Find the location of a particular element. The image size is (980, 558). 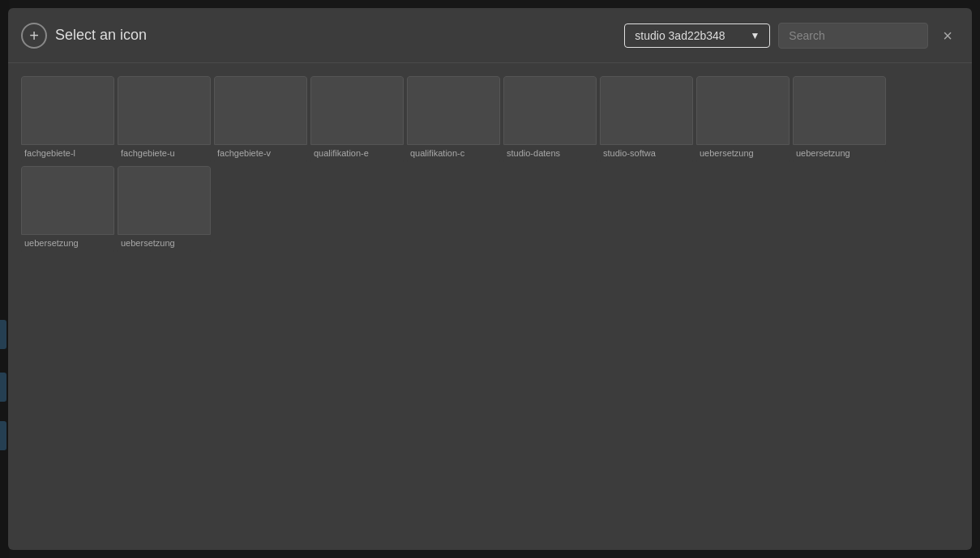

icon-label: fachgebiete-u is located at coordinates (164, 154).